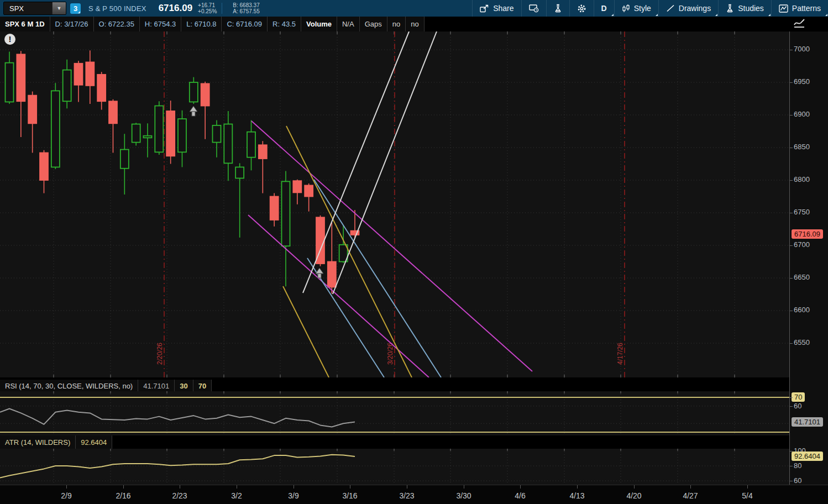 The image size is (828, 504). Describe the element at coordinates (123, 496) in the screenshot. I see `time-axis-label: 2/16` at that location.